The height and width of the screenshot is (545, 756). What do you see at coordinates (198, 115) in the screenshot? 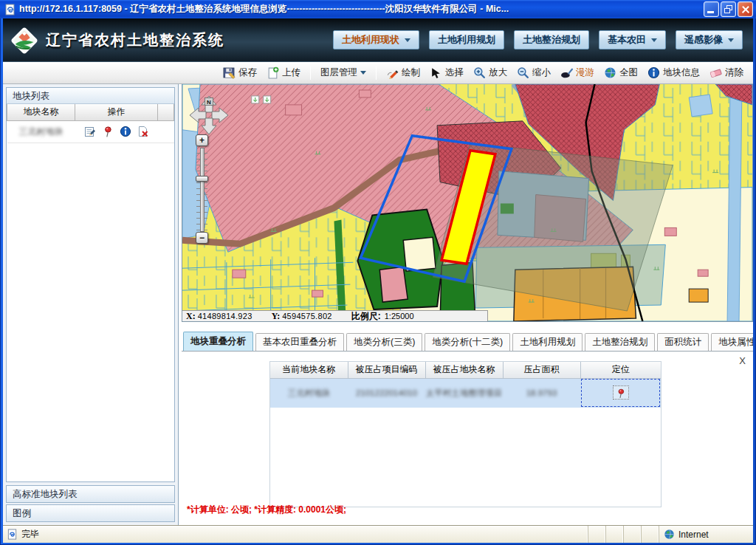
I see `pan-left-button` at bounding box center [198, 115].